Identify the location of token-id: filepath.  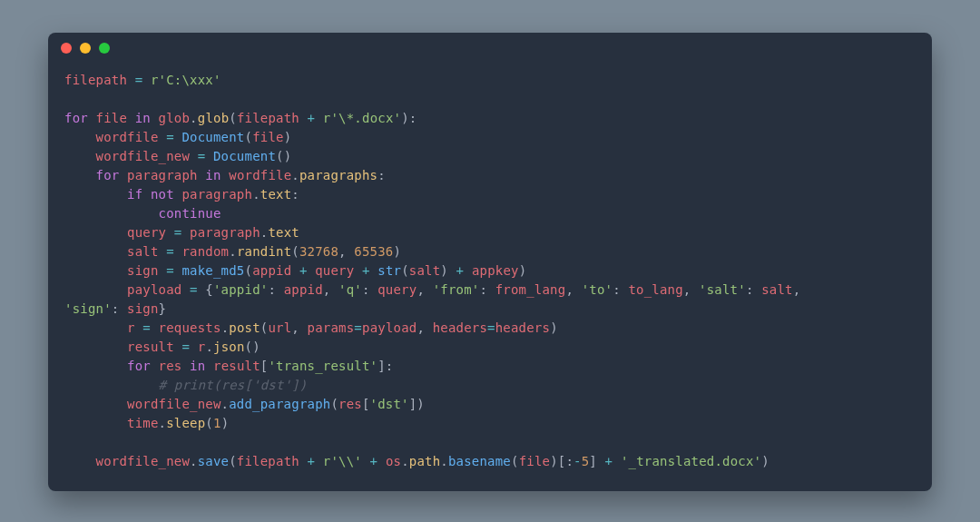
(269, 118).